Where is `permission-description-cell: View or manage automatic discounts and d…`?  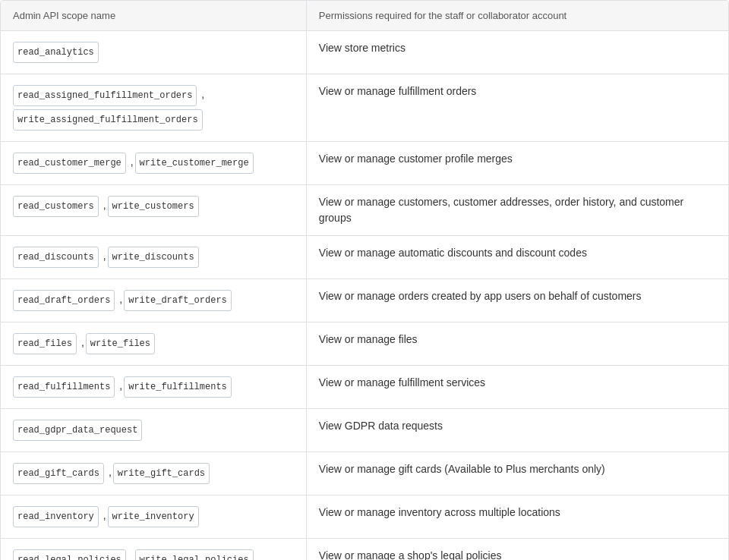 permission-description-cell: View or manage automatic discounts and d… is located at coordinates (517, 258).